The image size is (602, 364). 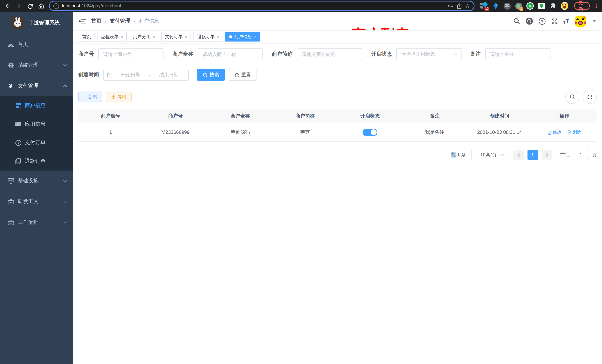 What do you see at coordinates (530, 6) in the screenshot?
I see `extension-y-icon: y` at bounding box center [530, 6].